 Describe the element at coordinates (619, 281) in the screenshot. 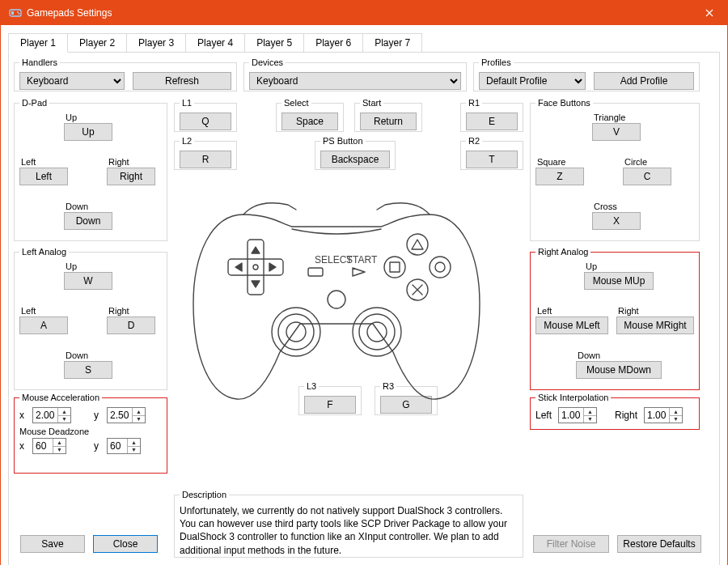

I see `ranalog-up-button: Mouse MUp` at that location.